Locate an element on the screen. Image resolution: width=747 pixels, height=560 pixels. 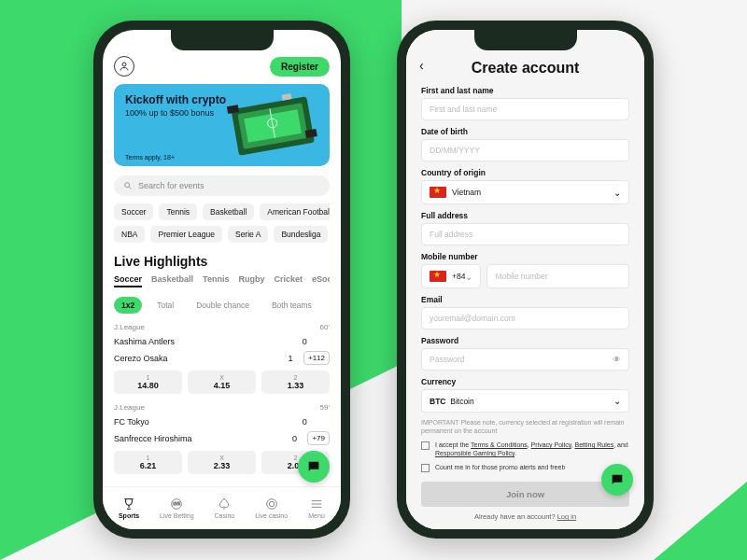
mobile-field: Mobile number is located at coordinates (558, 276).